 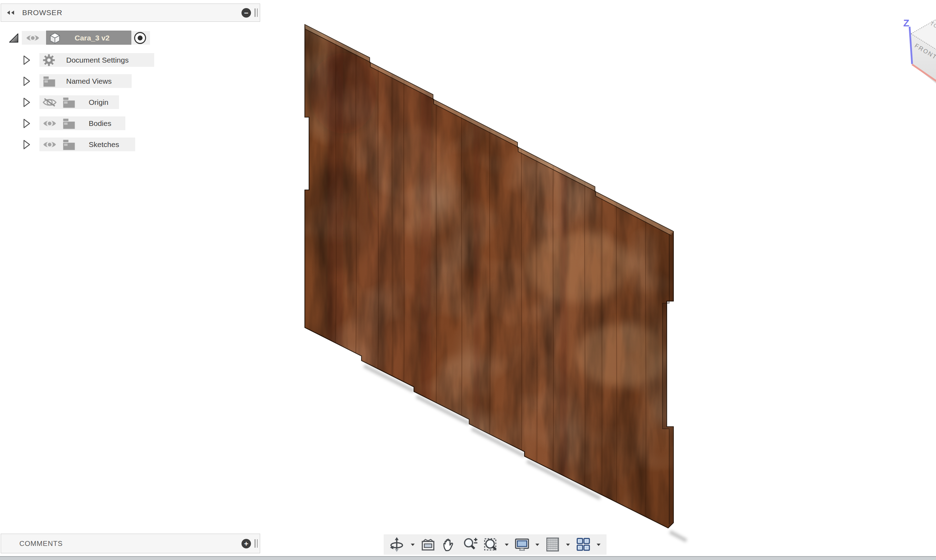 What do you see at coordinates (522, 545) in the screenshot?
I see `display-settings-icon` at bounding box center [522, 545].